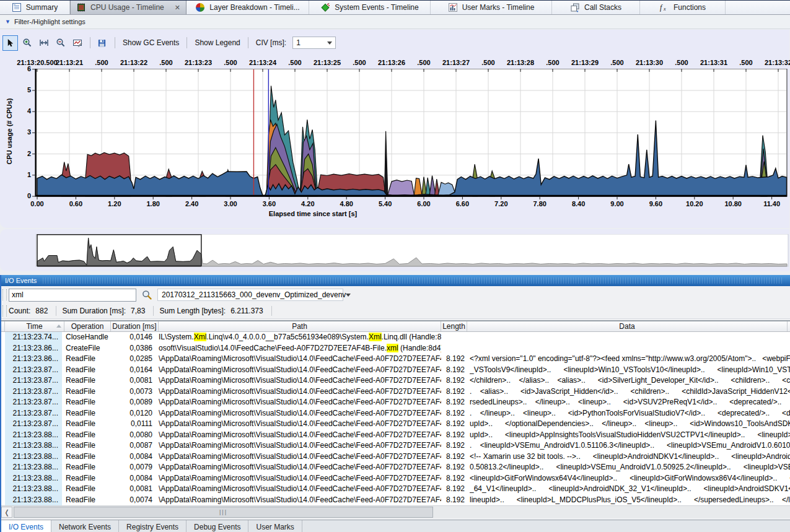 This screenshot has width=790, height=532. Describe the element at coordinates (395, 359) in the screenshot. I see `table-row: 21:13:23.86...ReadFile0,0285\AppData\Roa…` at that location.